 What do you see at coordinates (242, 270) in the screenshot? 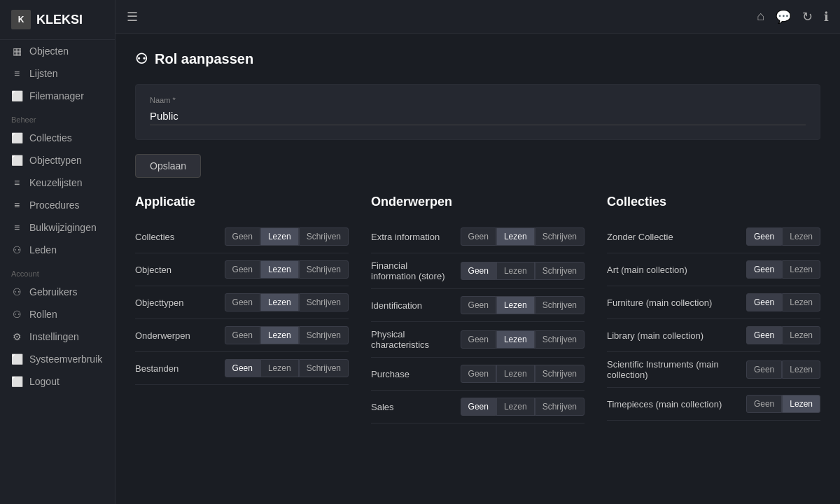
I see `geen-btn-objecten: Geen` at bounding box center [242, 270].